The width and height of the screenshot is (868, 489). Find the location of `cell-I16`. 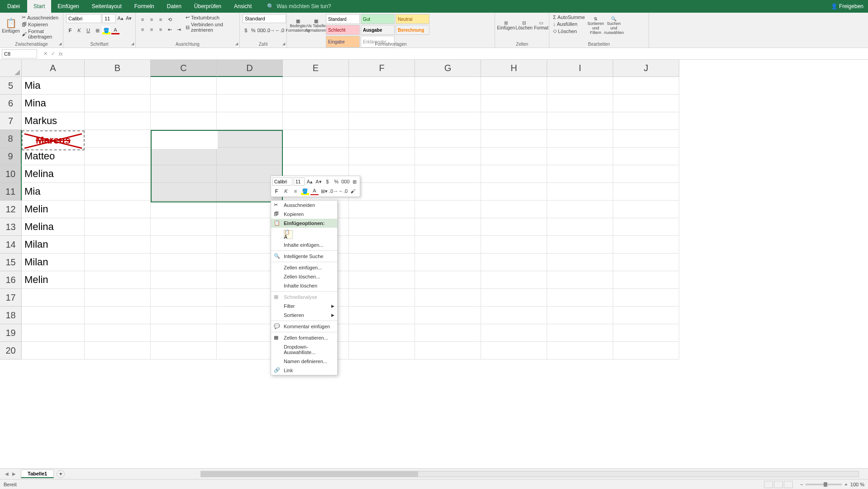

cell-I16 is located at coordinates (580, 280).